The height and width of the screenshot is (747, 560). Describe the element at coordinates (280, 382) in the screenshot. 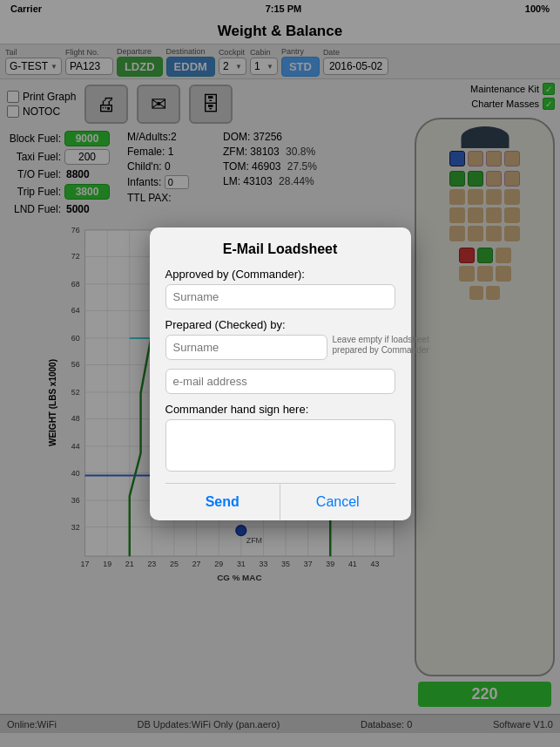

I see `email-input` at that location.